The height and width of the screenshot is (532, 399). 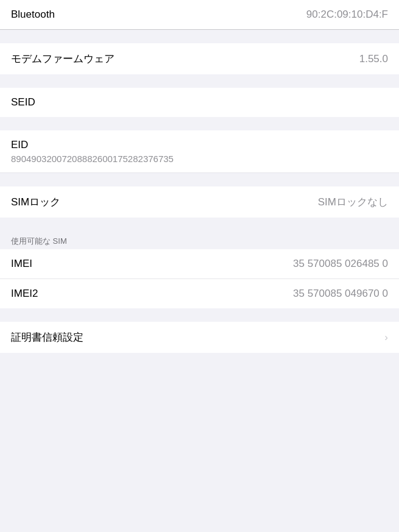 What do you see at coordinates (200, 15) in the screenshot?
I see `bluetooth-row: Bluetooth 90:2C:09:10:D4:F` at bounding box center [200, 15].